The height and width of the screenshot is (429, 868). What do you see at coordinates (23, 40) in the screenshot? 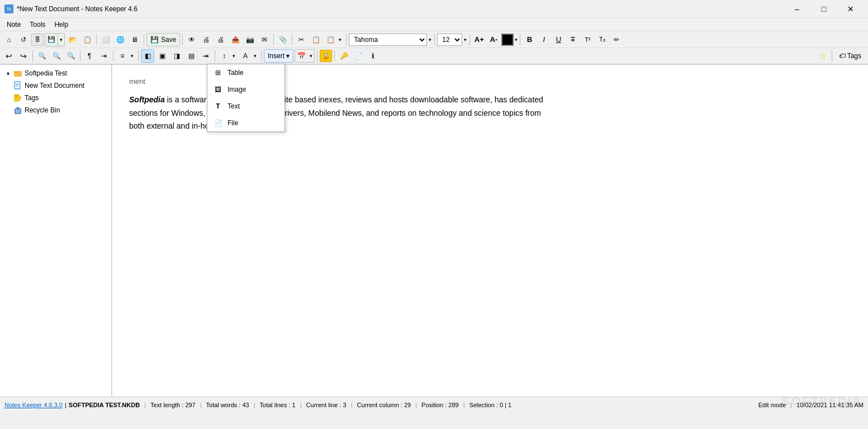
I see `refresh-btn: ↺` at bounding box center [23, 40].